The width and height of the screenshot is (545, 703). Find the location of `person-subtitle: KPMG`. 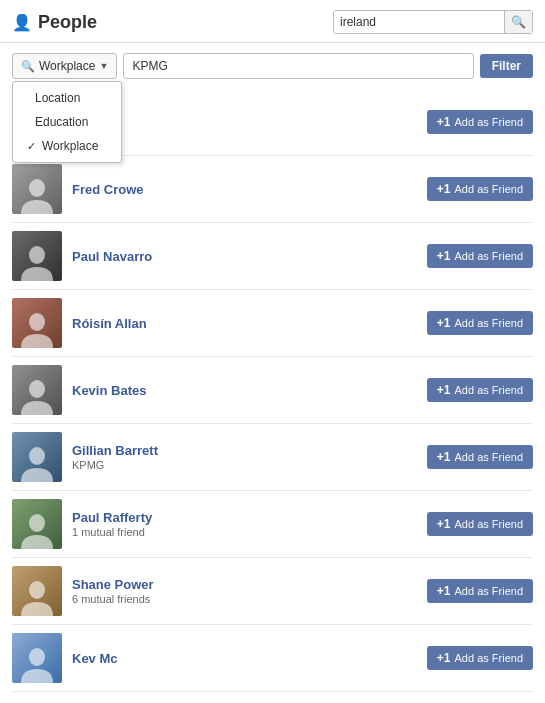

person-subtitle: KPMG is located at coordinates (244, 465).